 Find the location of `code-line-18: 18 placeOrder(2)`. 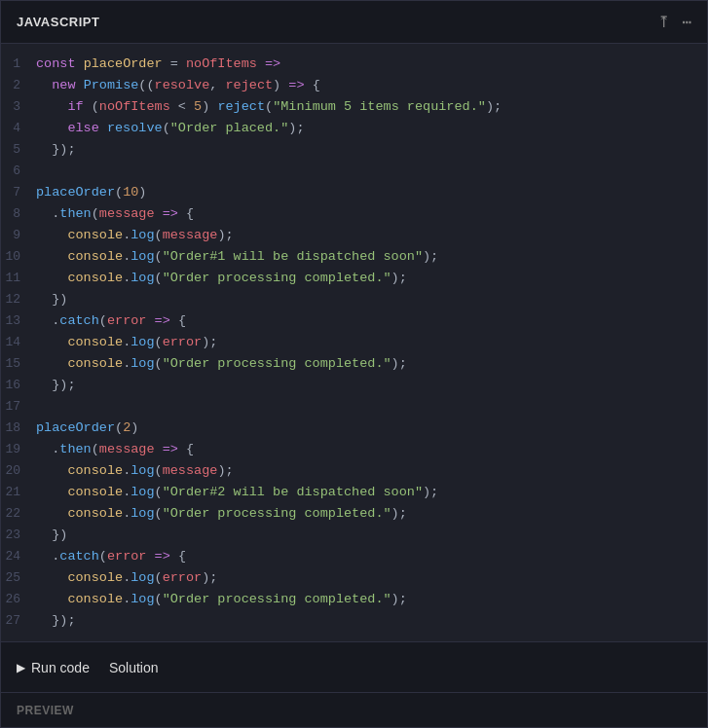

code-line-18: 18 placeOrder(2) is located at coordinates (354, 428).